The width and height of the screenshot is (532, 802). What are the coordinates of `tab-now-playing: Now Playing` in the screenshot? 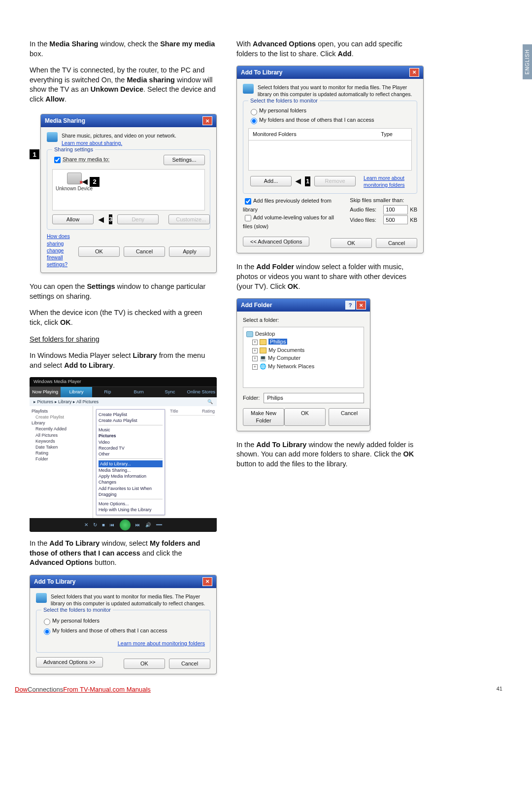 It's located at (45, 392).